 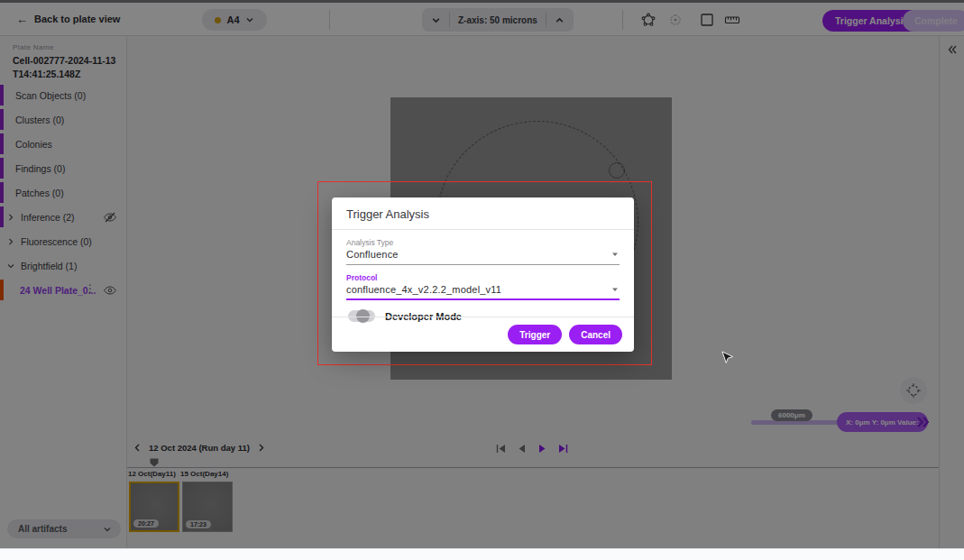 What do you see at coordinates (483, 252) in the screenshot?
I see `analysis-type-field: Analysis Type Confluence` at bounding box center [483, 252].